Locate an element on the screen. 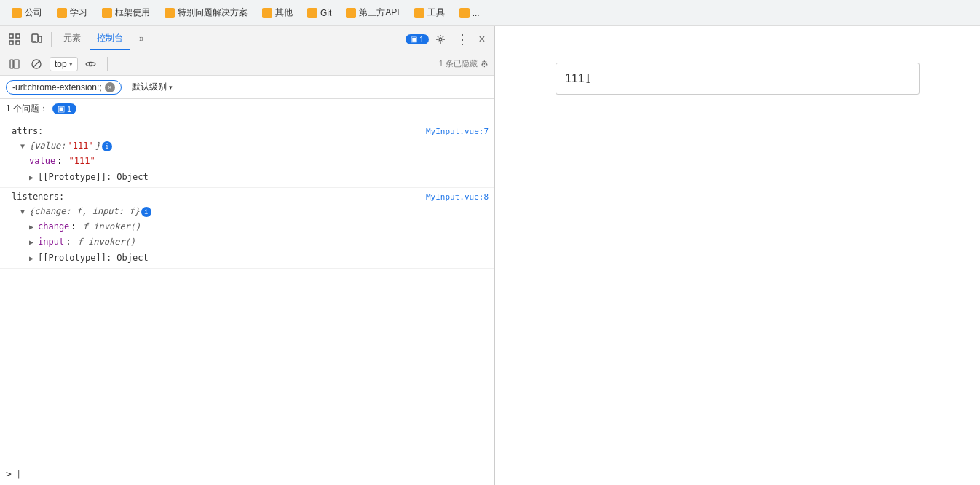 The height and width of the screenshot is (485, 980). context-arrow: ▾ is located at coordinates (71, 64).